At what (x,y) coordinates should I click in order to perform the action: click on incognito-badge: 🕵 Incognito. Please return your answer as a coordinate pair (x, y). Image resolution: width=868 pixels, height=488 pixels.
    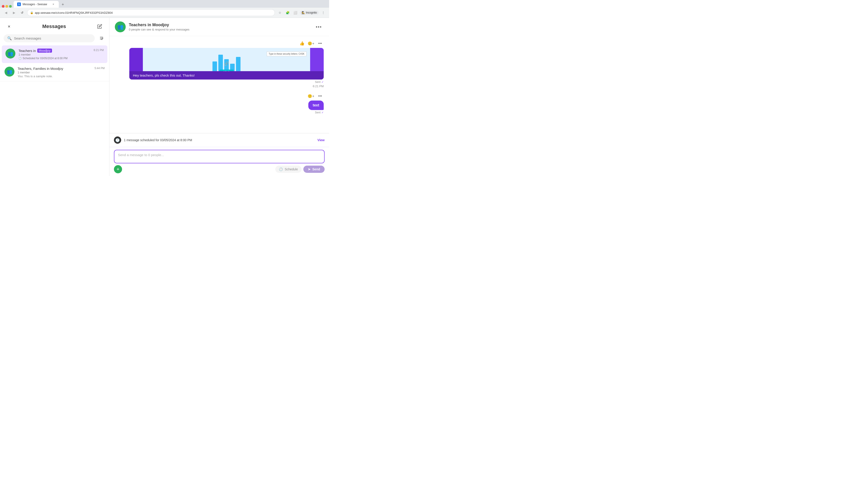
    Looking at the image, I should click on (309, 13).